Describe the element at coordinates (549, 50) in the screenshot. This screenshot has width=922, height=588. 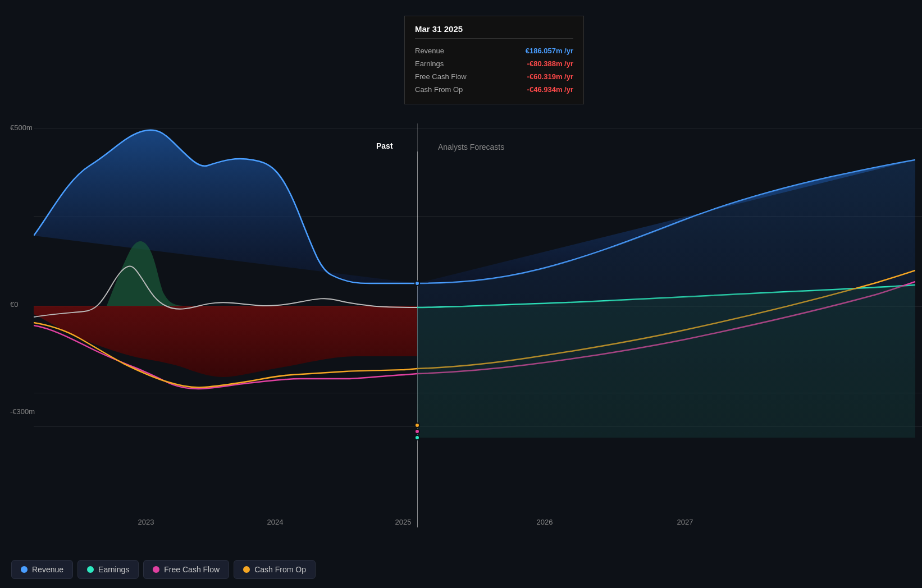
I see `tooltip-value-revenue: €186.057m /yr` at that location.